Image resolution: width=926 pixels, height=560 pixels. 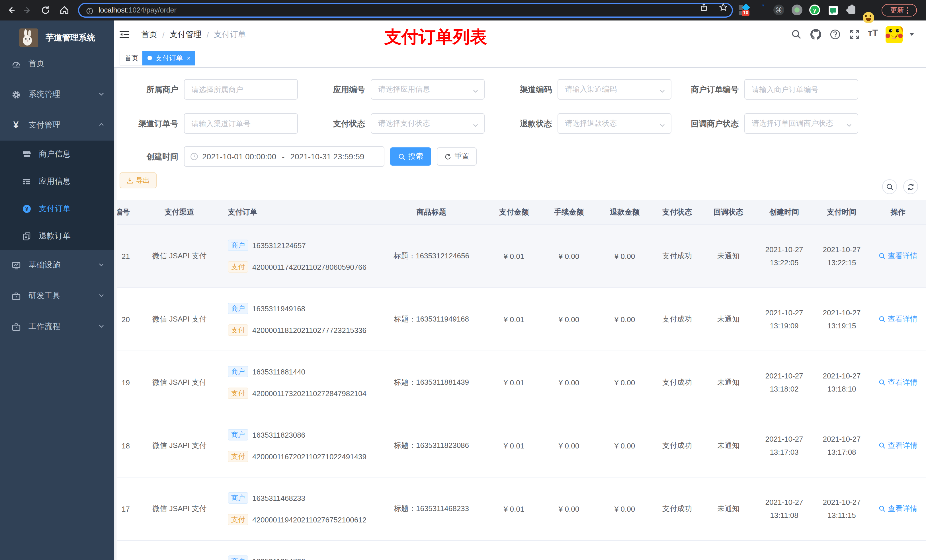 I want to click on sidebar-logo: 芋道管理系统, so click(x=57, y=38).